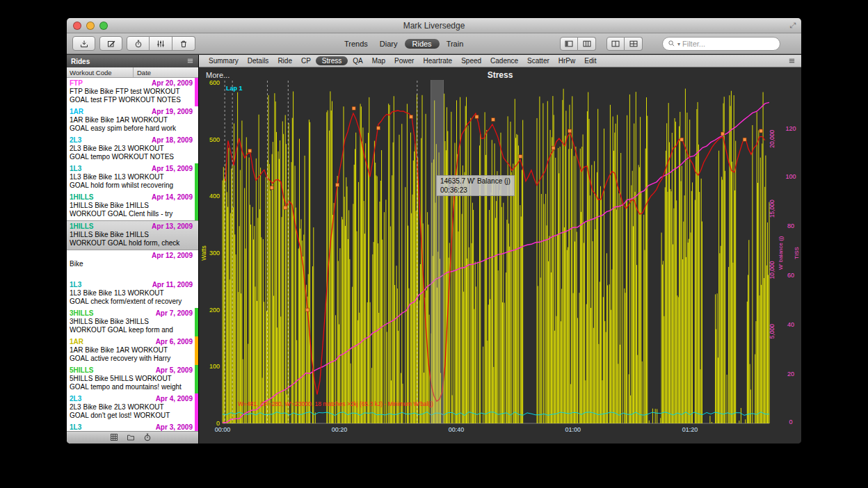 This screenshot has height=488, width=868. Describe the element at coordinates (437, 61) in the screenshot. I see `chart-tab-heartrate: Heartrate` at that location.